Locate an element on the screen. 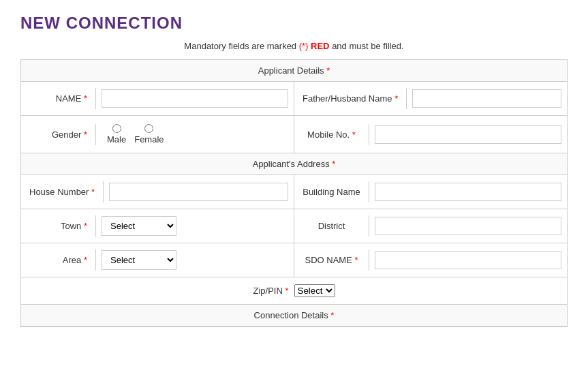 The height and width of the screenshot is (379, 588). area-select-wrapper: Select is located at coordinates (195, 260).